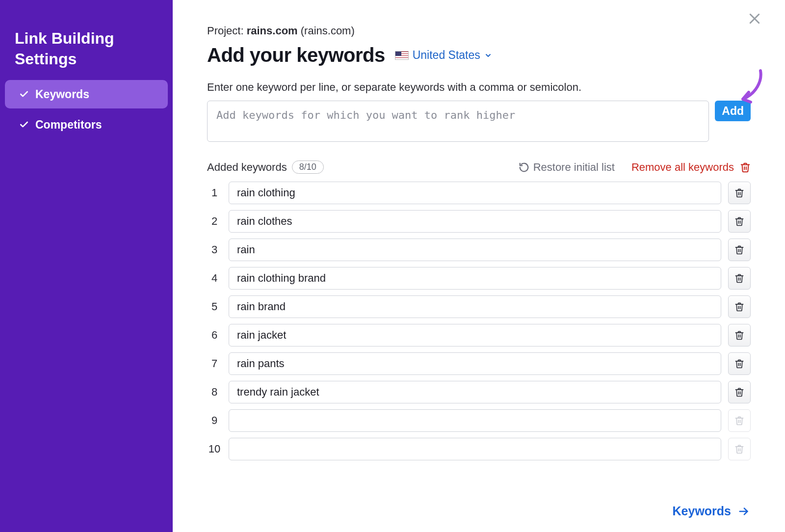 The width and height of the screenshot is (785, 532). Describe the element at coordinates (328, 30) in the screenshot. I see `project-domain: (rains.com)` at that location.